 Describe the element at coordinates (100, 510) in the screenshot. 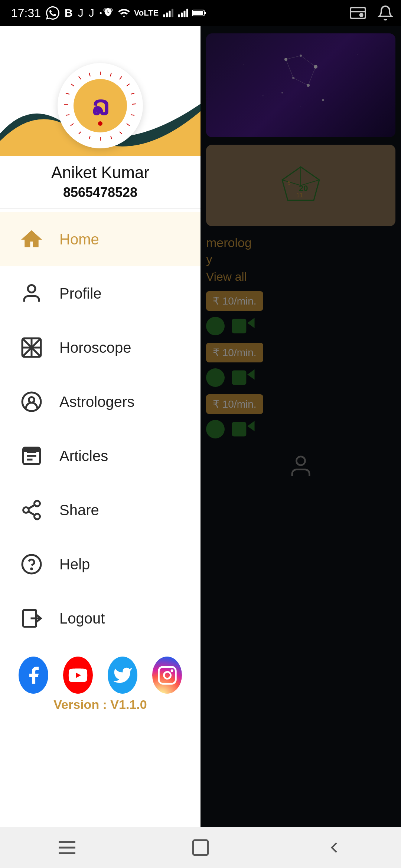

I see `menu-item-share: Share` at that location.